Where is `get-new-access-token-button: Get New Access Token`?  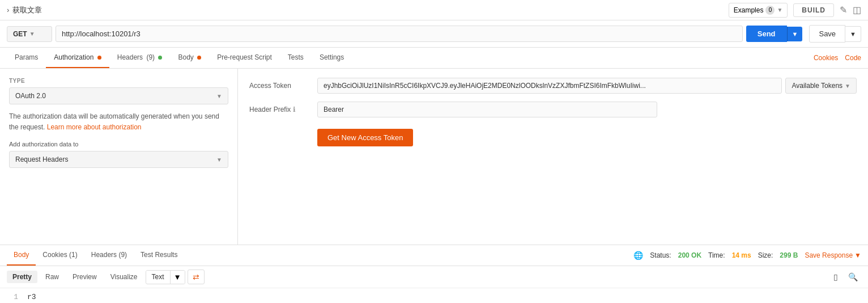
get-new-access-token-button: Get New Access Token is located at coordinates (365, 137).